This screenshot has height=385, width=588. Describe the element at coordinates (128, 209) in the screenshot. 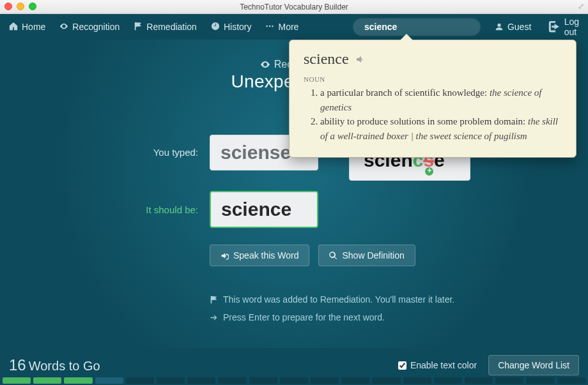

I see `should-be-label: It should be:` at that location.